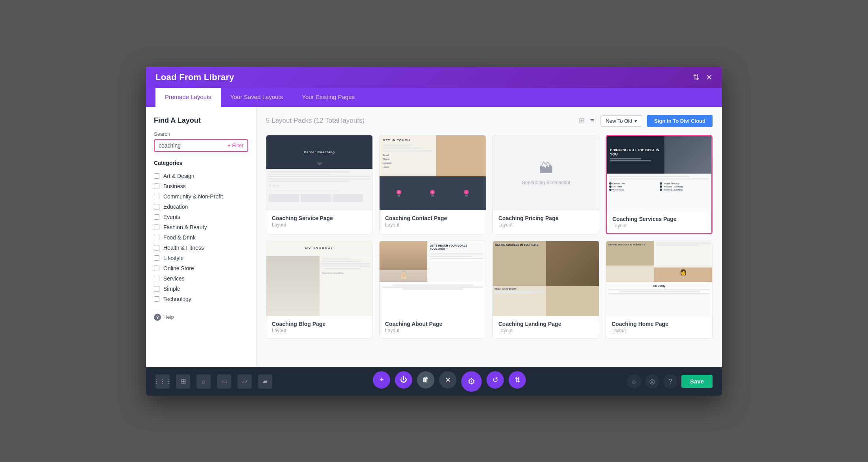 The height and width of the screenshot is (462, 868). I want to click on category-business: Business, so click(201, 186).